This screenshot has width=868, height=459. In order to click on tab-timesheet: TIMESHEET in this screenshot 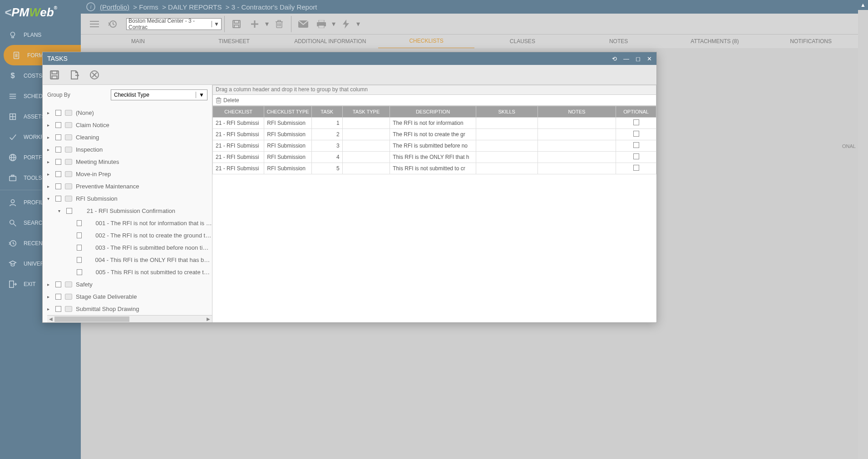, I will do `click(234, 41)`.